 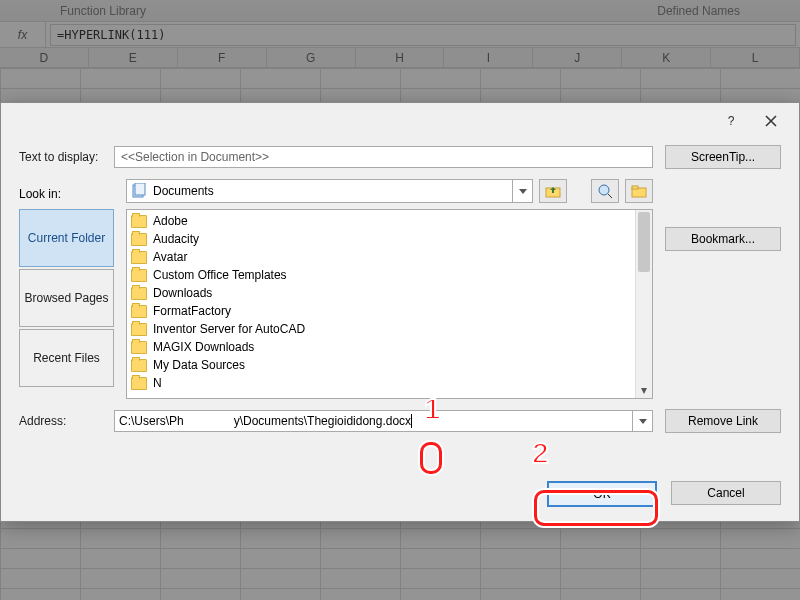 I want to click on address-label: Address:, so click(x=66, y=421).